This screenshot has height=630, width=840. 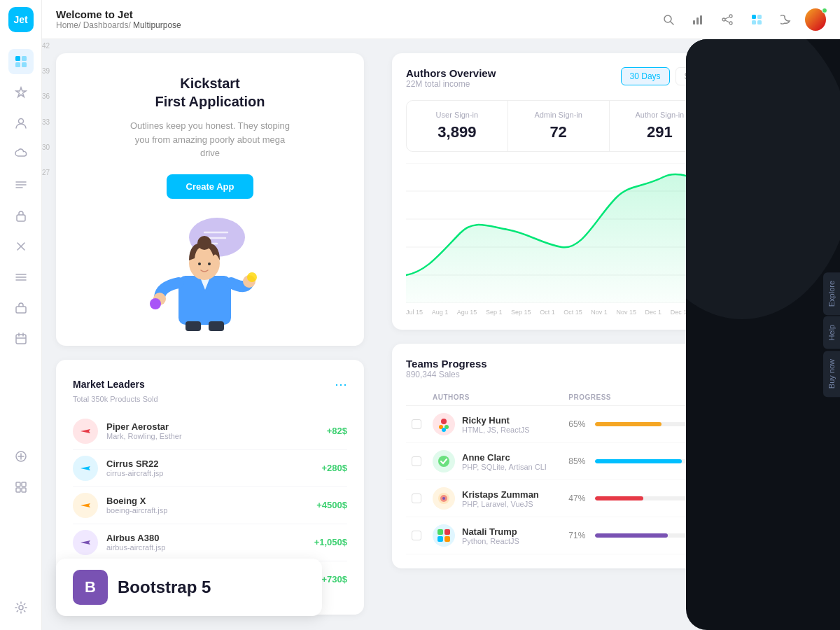 I want to click on col-progress: PROGRESS, so click(x=633, y=398).